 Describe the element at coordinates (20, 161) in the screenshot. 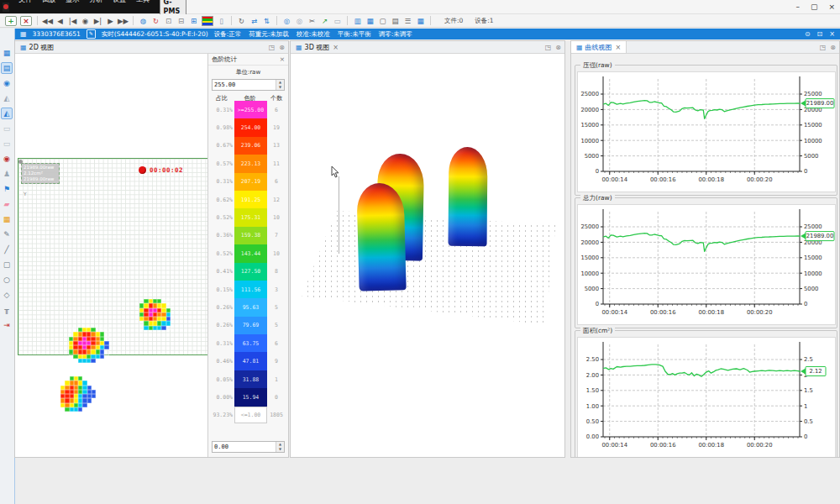

I see `tooltip-handle` at that location.